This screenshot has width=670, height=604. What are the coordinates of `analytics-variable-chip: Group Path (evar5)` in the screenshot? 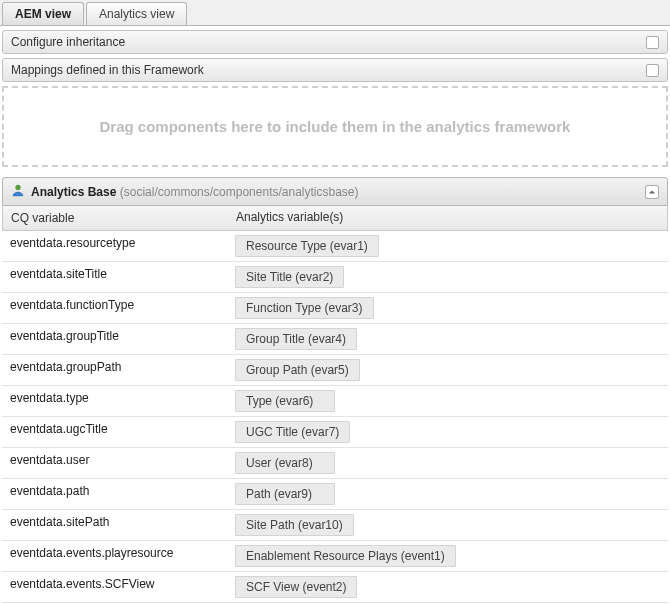 It's located at (298, 370).